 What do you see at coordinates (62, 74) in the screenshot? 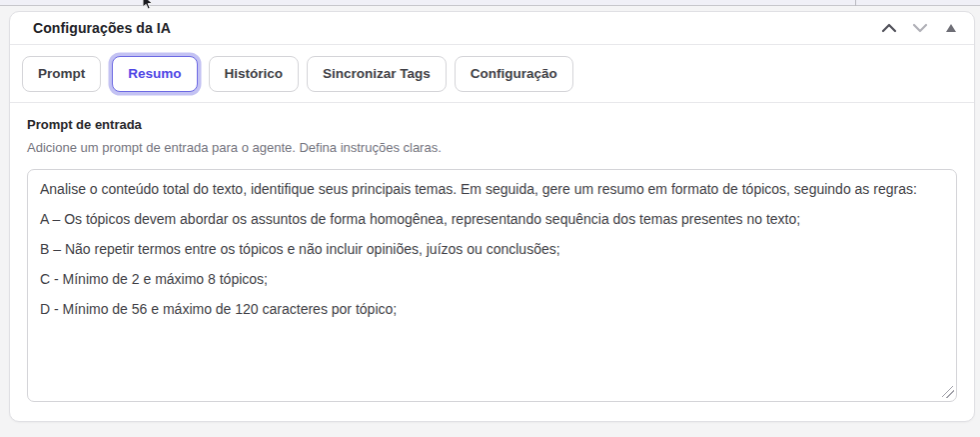
I see `tab-prompt: Prompt` at bounding box center [62, 74].